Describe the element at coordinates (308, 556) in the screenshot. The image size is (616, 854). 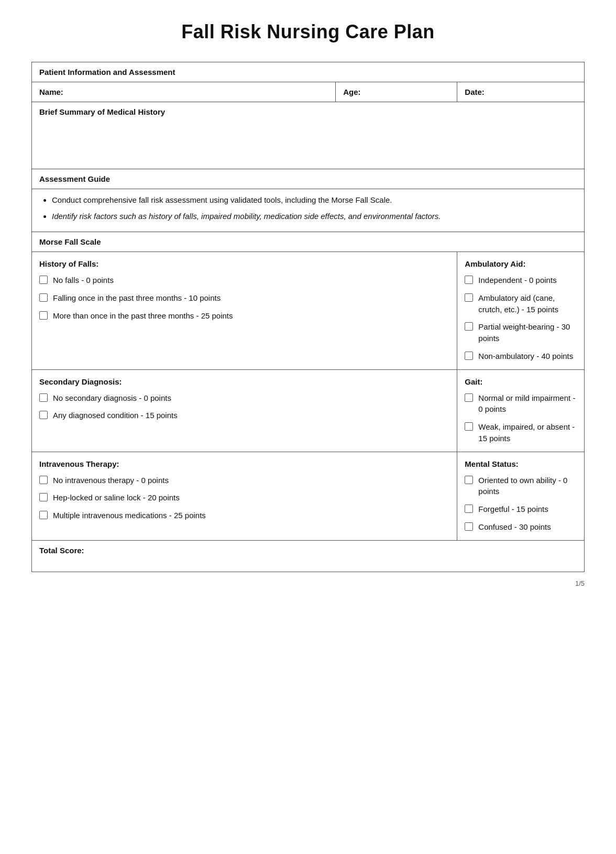
I see `total-score-cell: Total Score:` at that location.